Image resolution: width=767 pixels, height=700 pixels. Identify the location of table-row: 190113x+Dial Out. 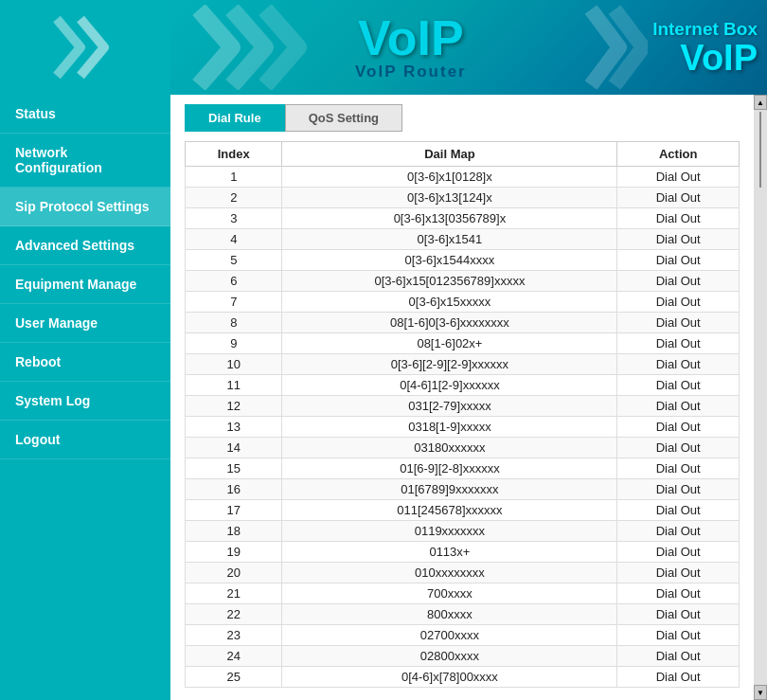
(462, 552).